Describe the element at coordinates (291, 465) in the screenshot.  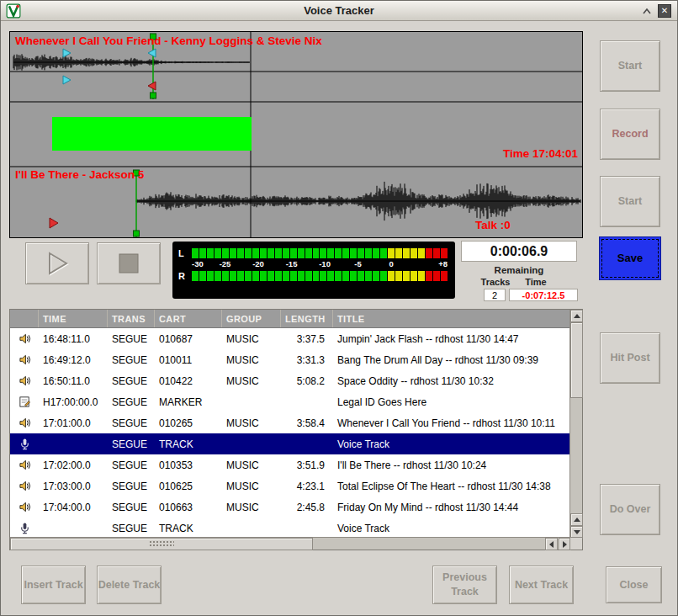
I see `log-row: 17:02:00.0 SEGUE 010353 MUSIC 3:51.9 I'l…` at that location.